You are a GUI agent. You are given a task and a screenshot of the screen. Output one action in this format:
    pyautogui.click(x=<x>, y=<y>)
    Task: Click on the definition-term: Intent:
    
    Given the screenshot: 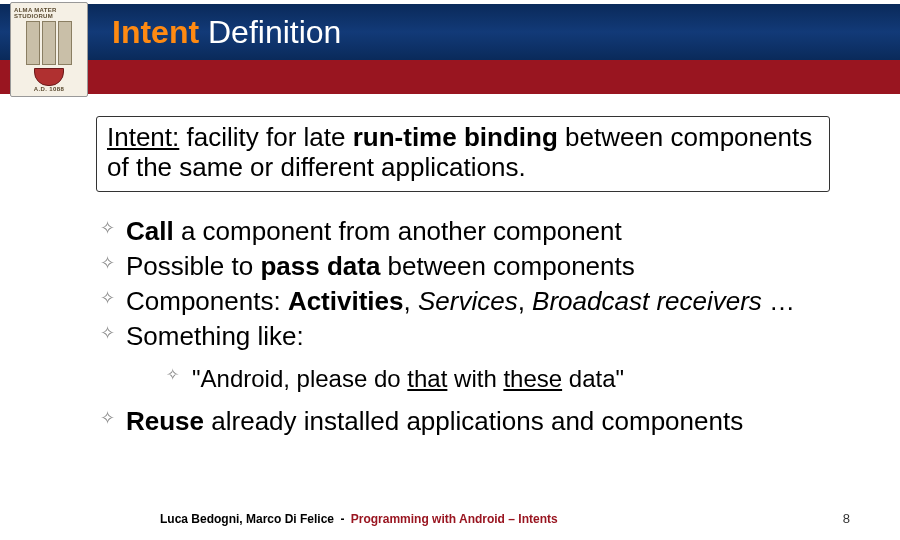 What is the action you would take?
    pyautogui.click(x=143, y=137)
    